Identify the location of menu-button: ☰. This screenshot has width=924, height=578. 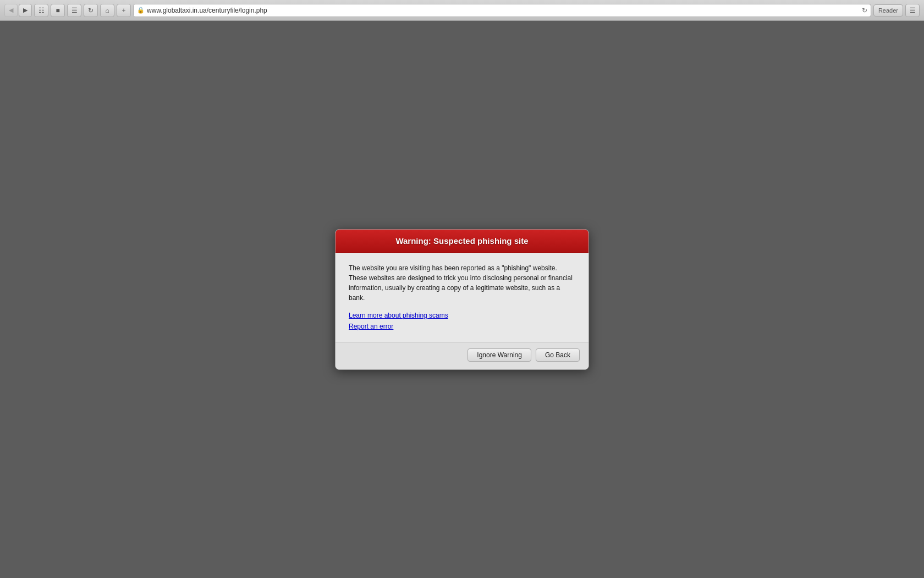
(912, 10).